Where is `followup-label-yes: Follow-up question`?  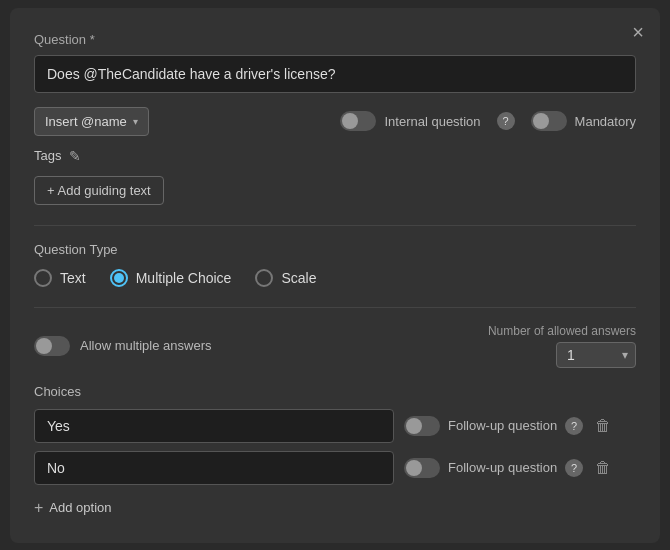
followup-label-yes: Follow-up question is located at coordinates (502, 426).